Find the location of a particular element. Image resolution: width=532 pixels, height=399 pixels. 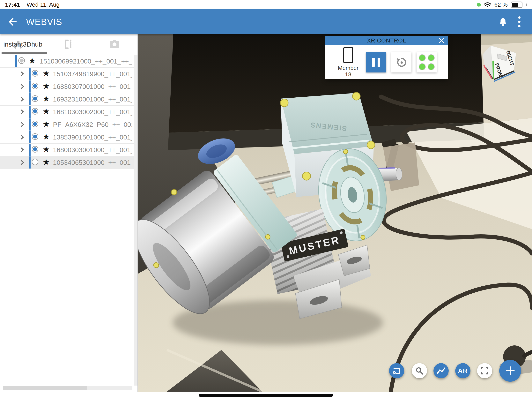

xr-control-panel: XR CONTROL Member 18 is located at coordinates (386, 57).